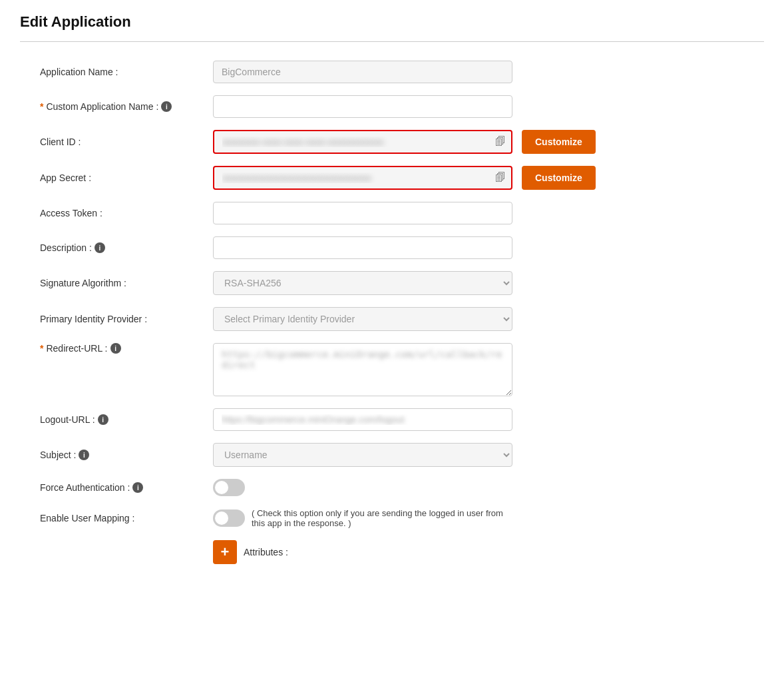  I want to click on redirect-url-row: * Redirect-URL : i https://bigcommerce.m…, so click(392, 370).